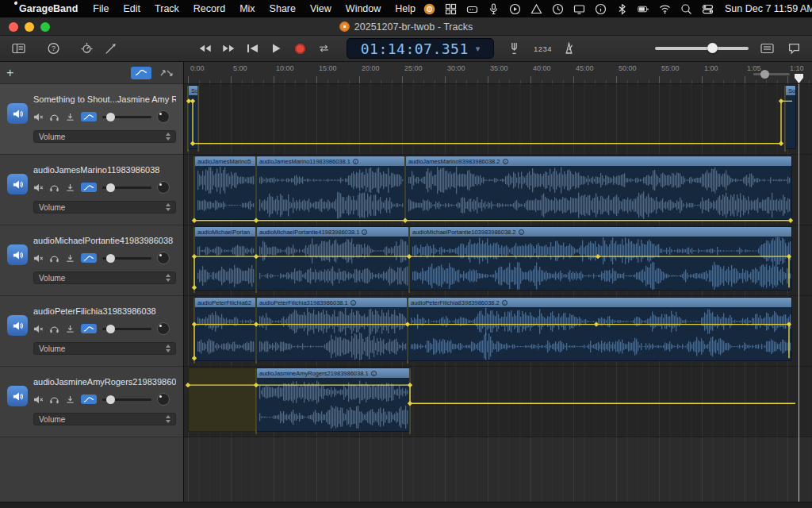  What do you see at coordinates (498, 119) in the screenshot?
I see `track-lane: SoSo` at bounding box center [498, 119].